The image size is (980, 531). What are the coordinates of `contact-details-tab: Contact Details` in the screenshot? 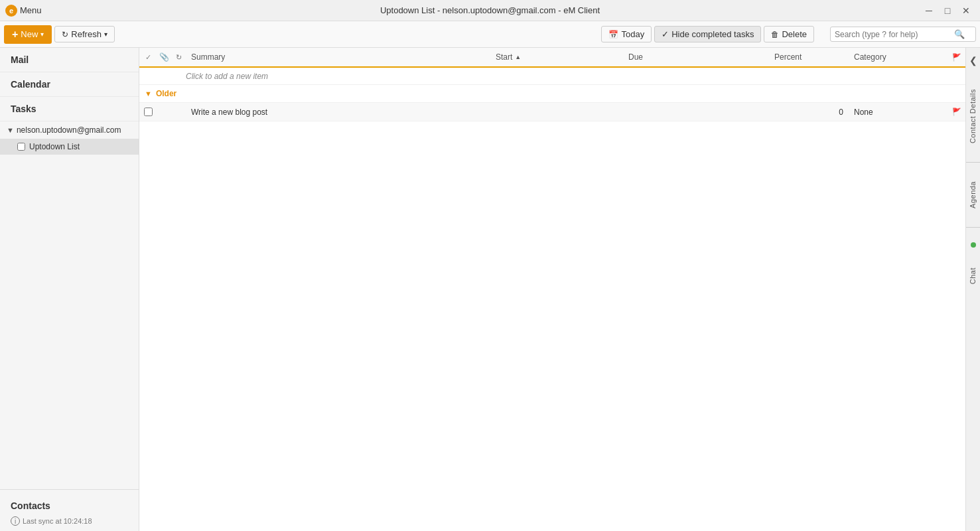 It's located at (973, 116).